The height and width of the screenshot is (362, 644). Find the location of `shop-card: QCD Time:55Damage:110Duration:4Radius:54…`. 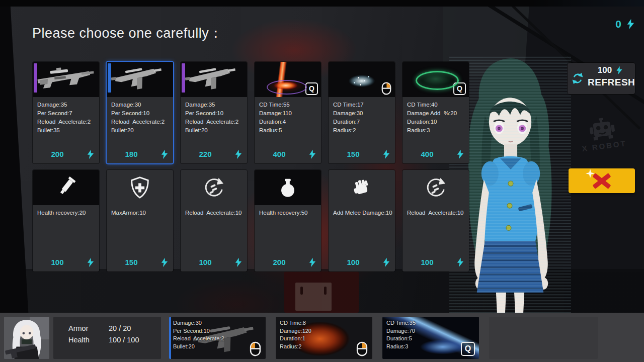

shop-card: QCD Time:55Damage:110Duration:4Radius:54… is located at coordinates (288, 113).